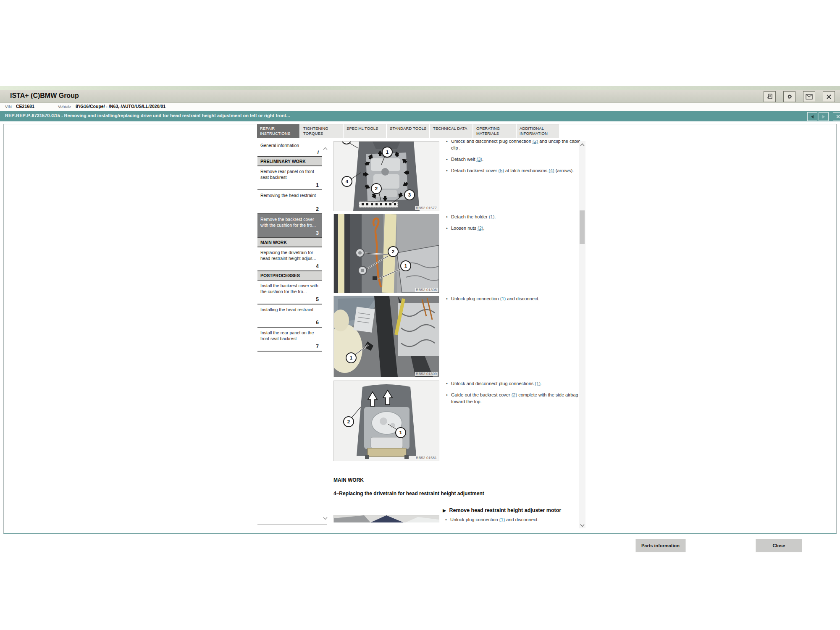 This screenshot has height=630, width=840. Describe the element at coordinates (502, 510) in the screenshot. I see `substep-heading: ▶Remove head restraint height adjuster m…` at that location.